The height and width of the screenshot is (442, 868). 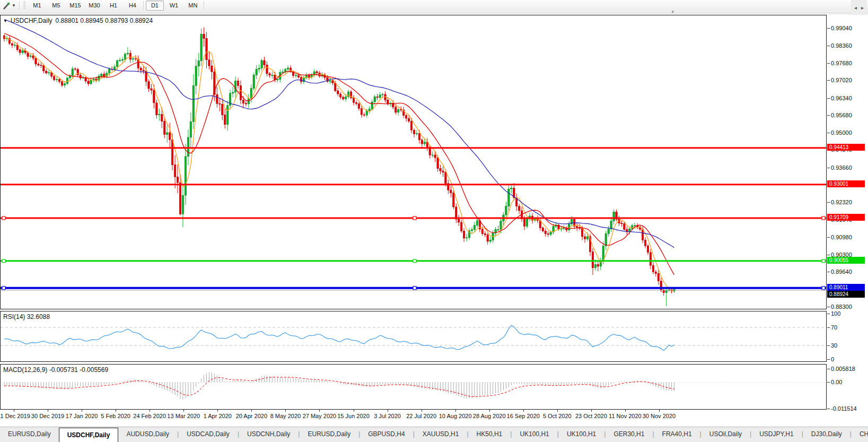 I want to click on tab-usoil-daily: USOil,Daily, so click(x=725, y=435).